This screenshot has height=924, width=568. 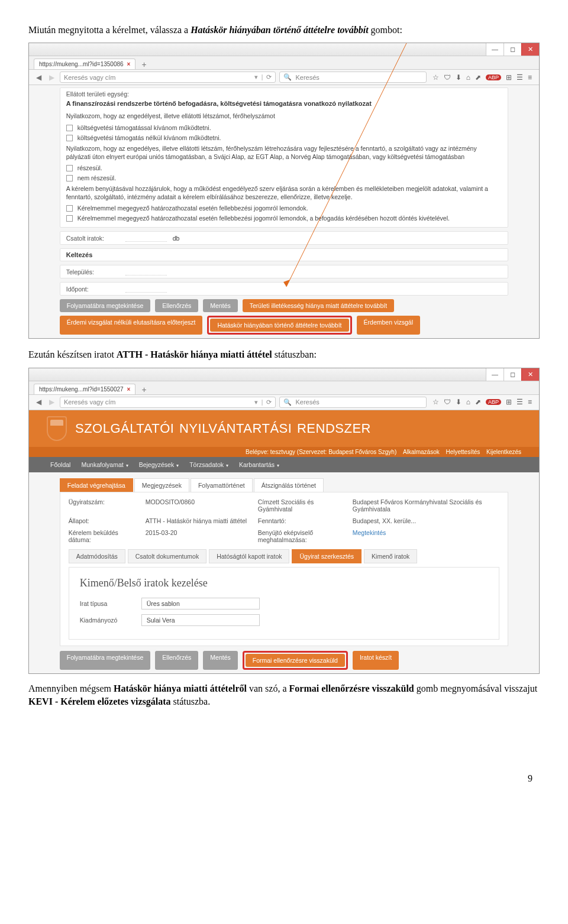 What do you see at coordinates (168, 402) in the screenshot?
I see `address-bar: Keresés vagy cím ▾|⟳` at bounding box center [168, 402].